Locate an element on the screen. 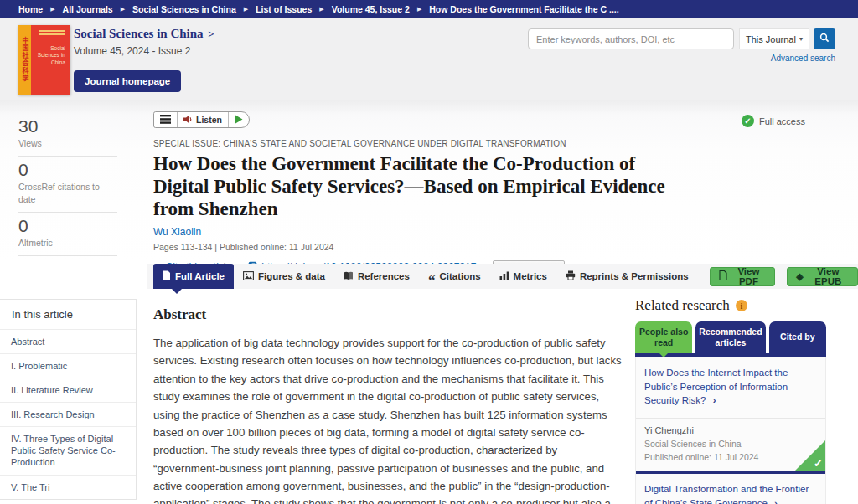 The height and width of the screenshot is (504, 858). tab-label: Citations is located at coordinates (459, 276).